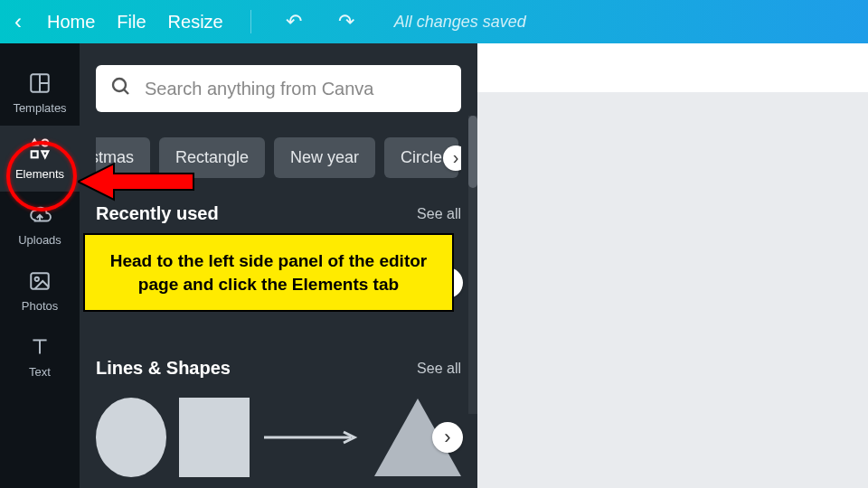 The width and height of the screenshot is (868, 488). I want to click on sidebar-label: Photos, so click(40, 305).